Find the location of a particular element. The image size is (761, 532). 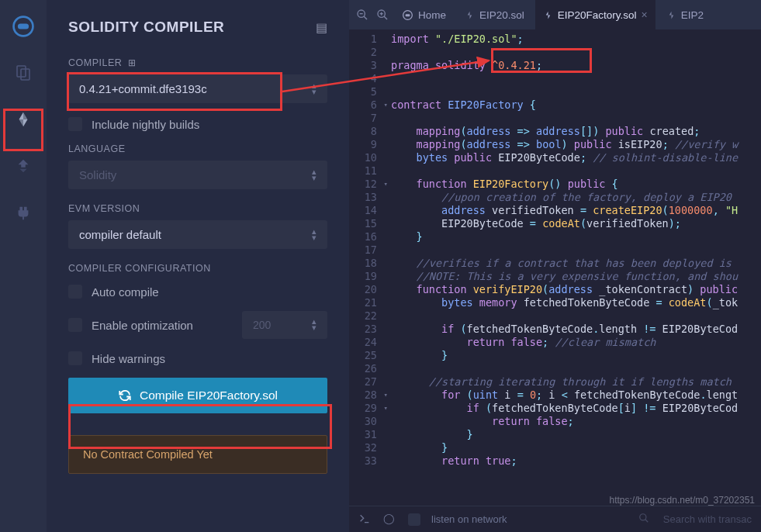

compiler-label: COMPILER is located at coordinates (95, 63).